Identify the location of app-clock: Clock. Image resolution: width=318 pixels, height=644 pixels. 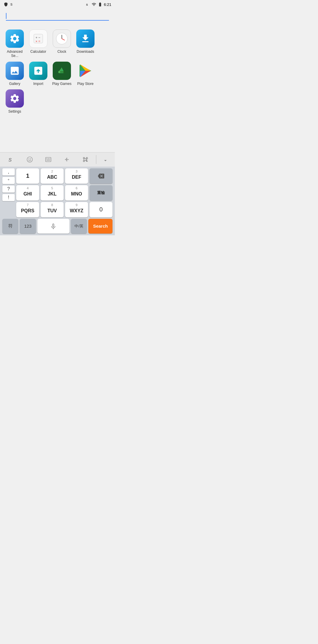
(62, 44).